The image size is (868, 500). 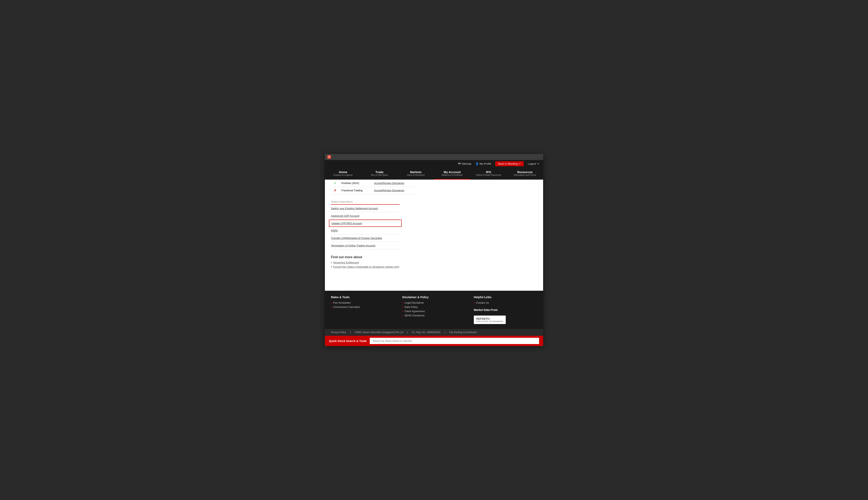 I want to click on product-name: Portfolio (SGX), so click(x=355, y=183).